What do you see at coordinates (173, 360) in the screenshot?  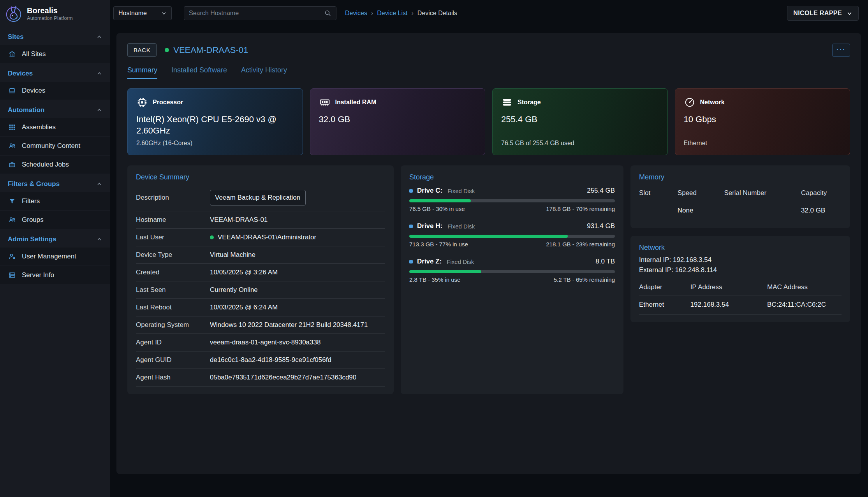 I see `row-label: Agent GUID` at bounding box center [173, 360].